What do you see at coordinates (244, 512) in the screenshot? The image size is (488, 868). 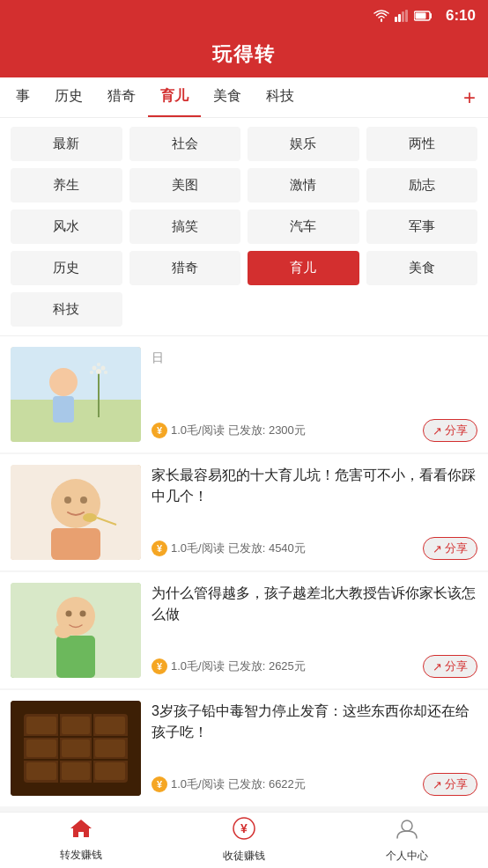 I see `table-row: 家长最容易犯的十大育儿坑！危害可不小，看看你踩中几个！ ¥ 1.0毛/阅读 已发…` at bounding box center [244, 512].